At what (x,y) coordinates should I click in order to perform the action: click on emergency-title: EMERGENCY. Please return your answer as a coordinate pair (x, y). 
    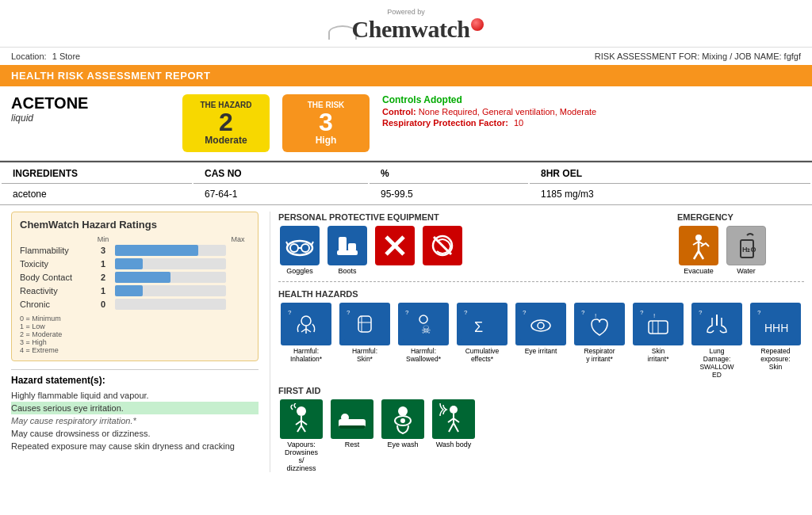
    Looking at the image, I should click on (706, 217).